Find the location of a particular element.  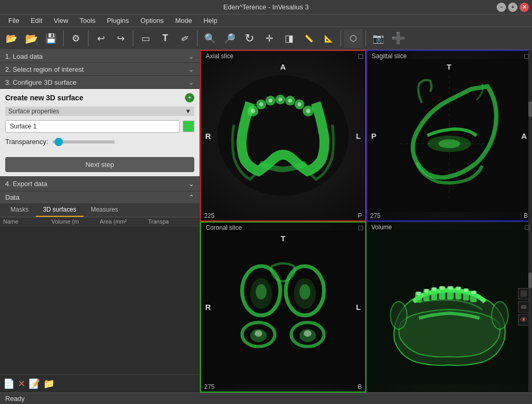

volume-icon-3: 👁 is located at coordinates (524, 320).